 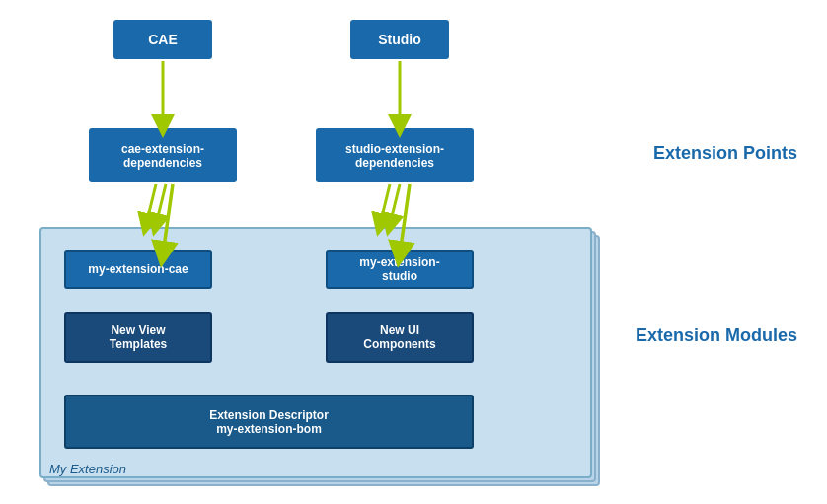 What do you see at coordinates (395, 156) in the screenshot?
I see `studio-ext-dep-label: studio-extension-dependencies` at bounding box center [395, 156].